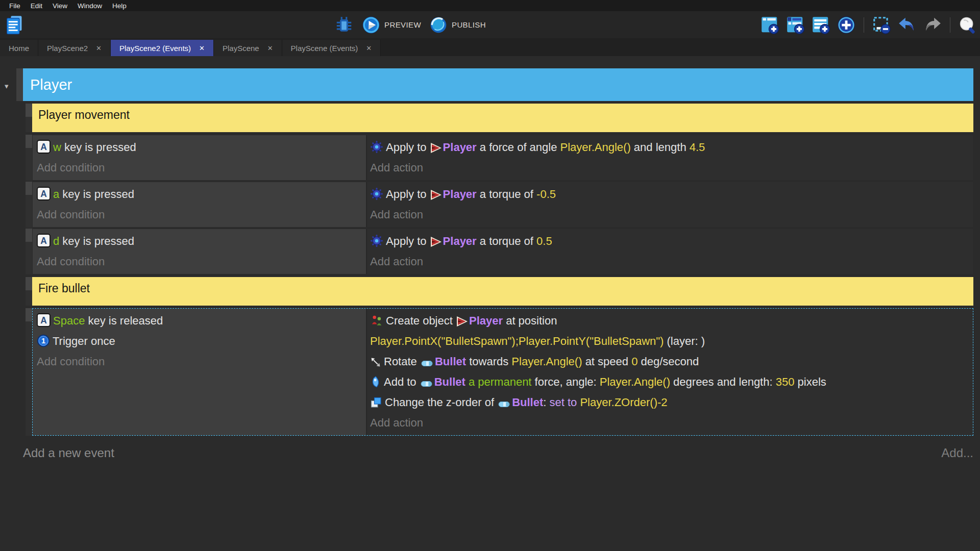 The width and height of the screenshot is (980, 551). I want to click on highlight-green: Space, so click(69, 320).